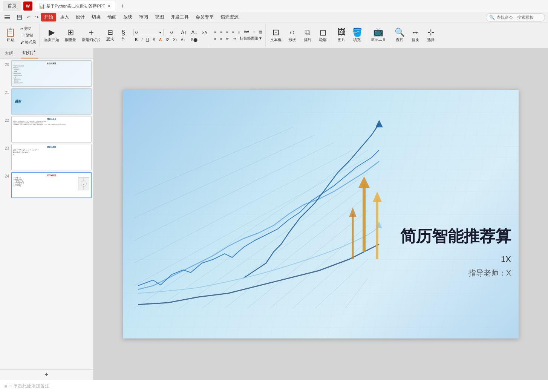 The width and height of the screenshot is (548, 392). Describe the element at coordinates (28, 35) in the screenshot. I see `copy-button: 📄 复制` at that location.